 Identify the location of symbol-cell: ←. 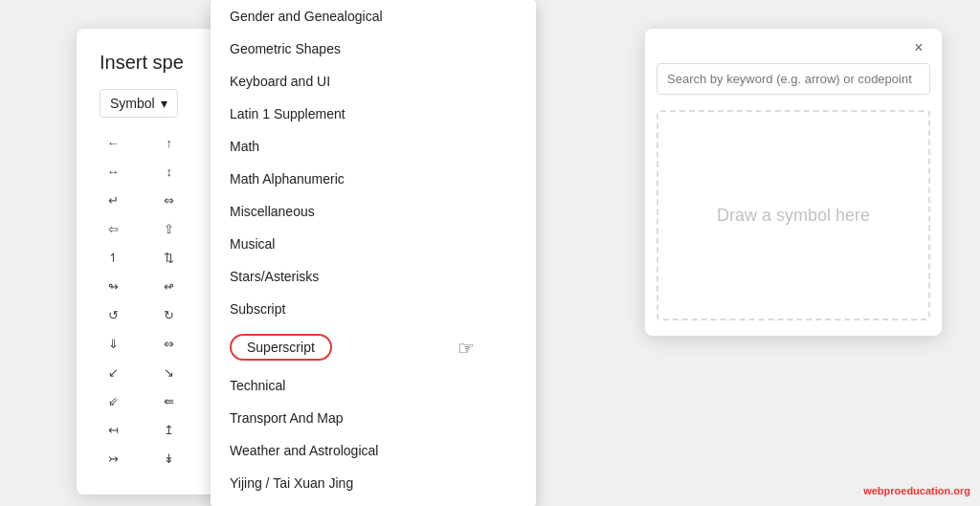
(113, 143).